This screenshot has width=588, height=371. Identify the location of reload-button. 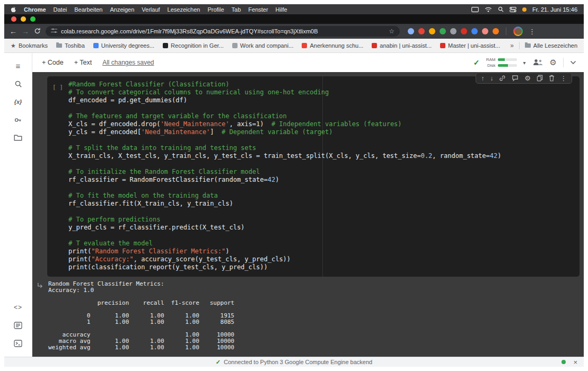
(37, 32).